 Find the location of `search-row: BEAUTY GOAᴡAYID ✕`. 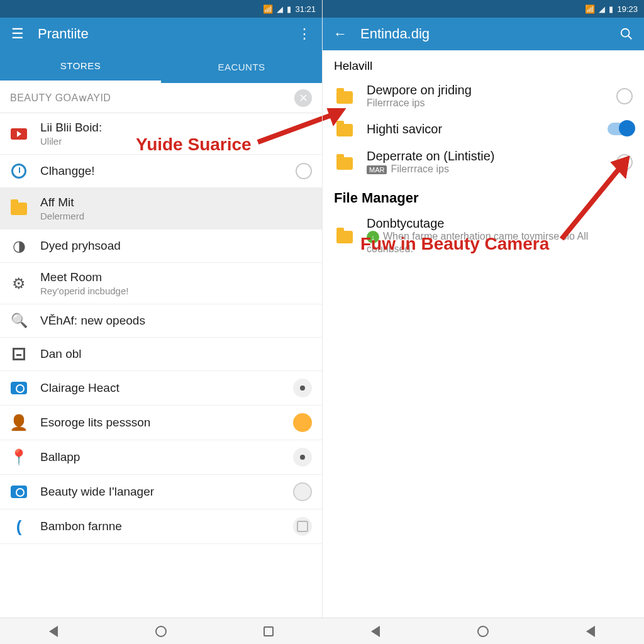

search-row: BEAUTY GOAᴡAYID ✕ is located at coordinates (161, 98).